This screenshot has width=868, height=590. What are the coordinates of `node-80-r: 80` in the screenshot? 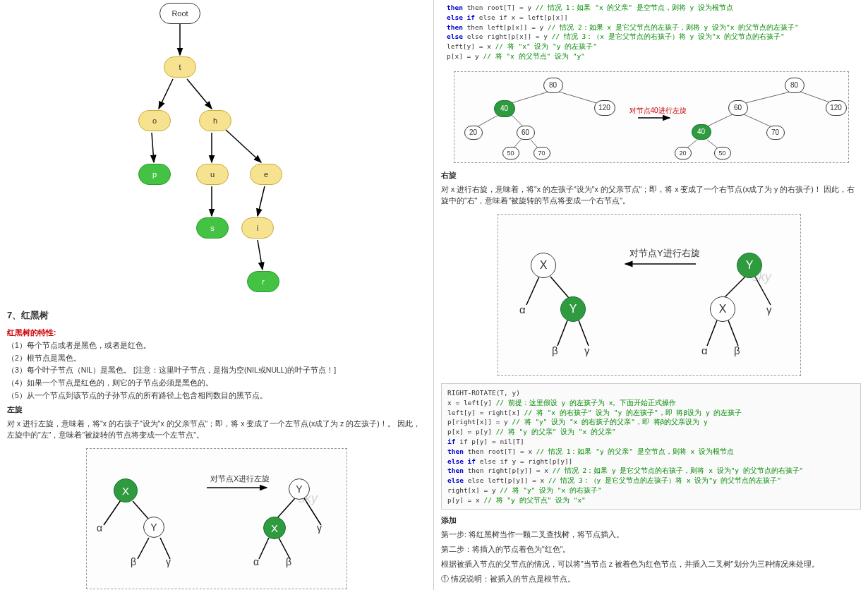 It's located at (795, 85).